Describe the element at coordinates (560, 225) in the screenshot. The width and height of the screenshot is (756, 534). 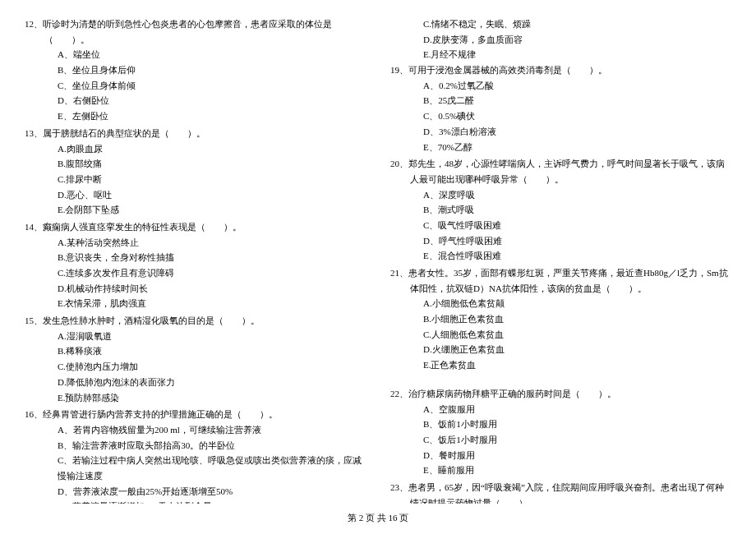
I see `answer-option: C、吸气性呼吸困难` at that location.